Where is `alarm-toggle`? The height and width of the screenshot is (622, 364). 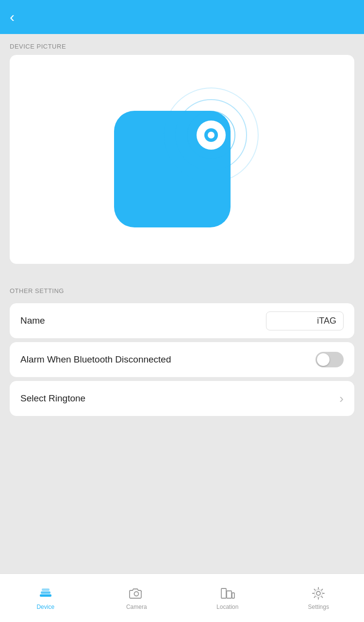
alarm-toggle is located at coordinates (330, 360).